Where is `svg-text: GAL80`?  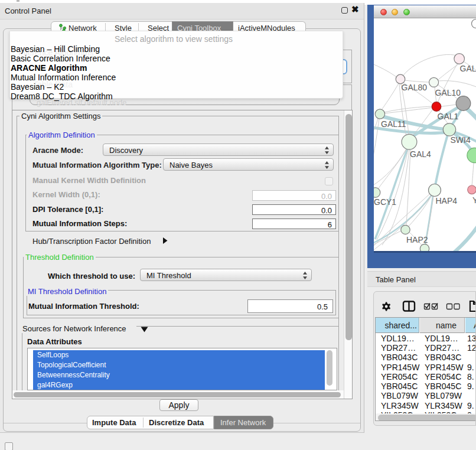
svg-text: GAL80 is located at coordinates (415, 87).